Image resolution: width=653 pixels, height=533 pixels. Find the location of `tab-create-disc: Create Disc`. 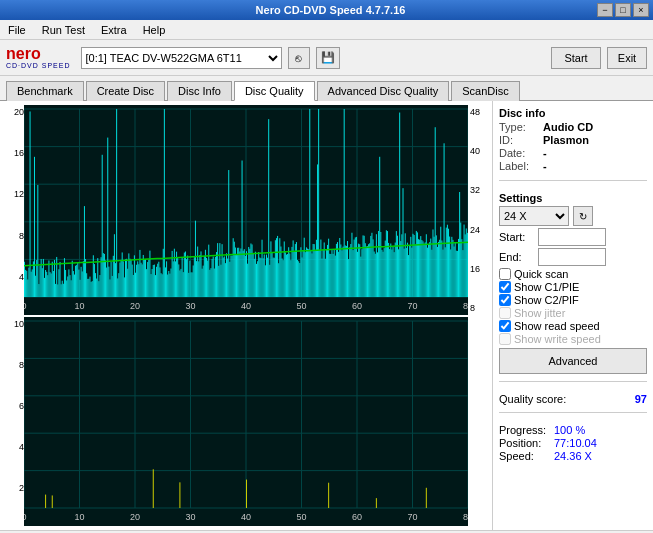

tab-create-disc: Create Disc is located at coordinates (126, 91).